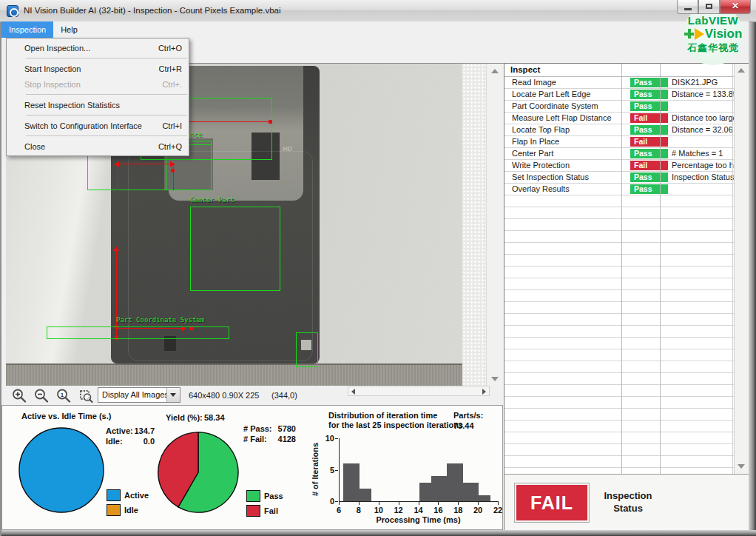 This screenshot has height=536, width=756. I want to click on inspect-step-row: Measure Left Flap DistanceFailDistance t…, so click(627, 118).